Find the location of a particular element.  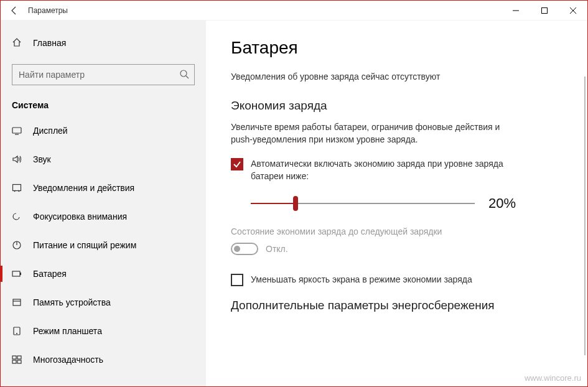

home-icon is located at coordinates (17, 44).